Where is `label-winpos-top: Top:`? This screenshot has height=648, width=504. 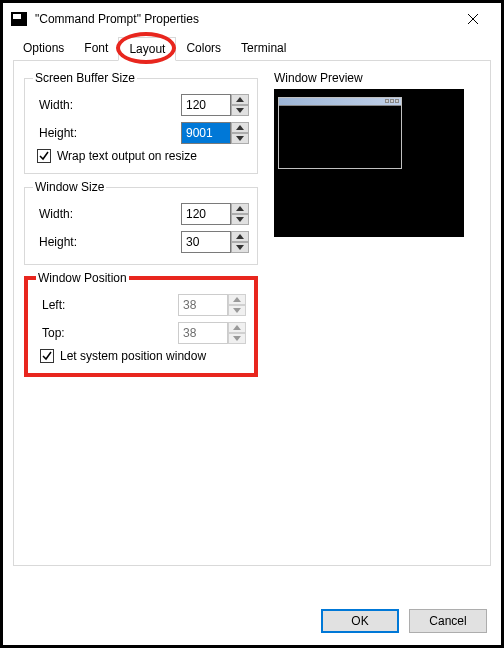 label-winpos-top: Top: is located at coordinates (107, 333).